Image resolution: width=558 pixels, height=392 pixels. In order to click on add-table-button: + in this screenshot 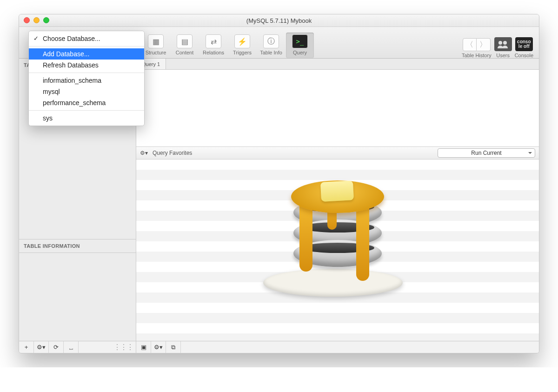, I will do `click(27, 347)`.